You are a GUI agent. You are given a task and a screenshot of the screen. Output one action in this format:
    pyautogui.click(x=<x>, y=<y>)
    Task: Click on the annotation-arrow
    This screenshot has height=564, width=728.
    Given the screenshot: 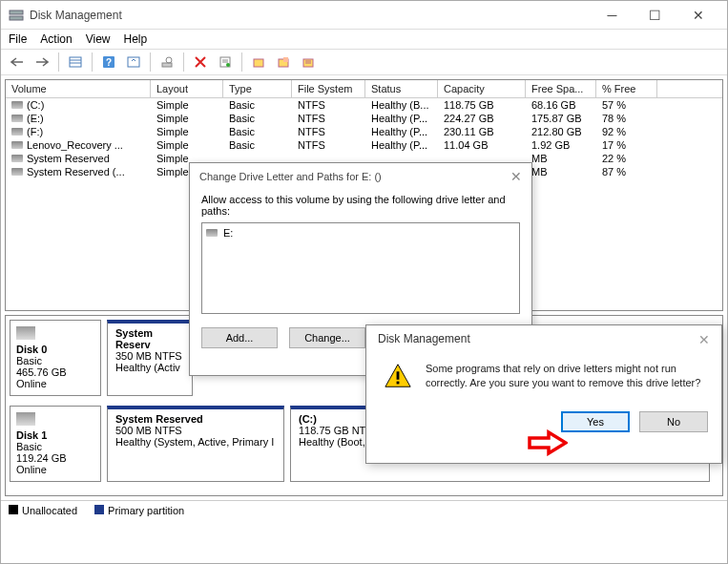 What is the action you would take?
    pyautogui.click(x=548, y=445)
    